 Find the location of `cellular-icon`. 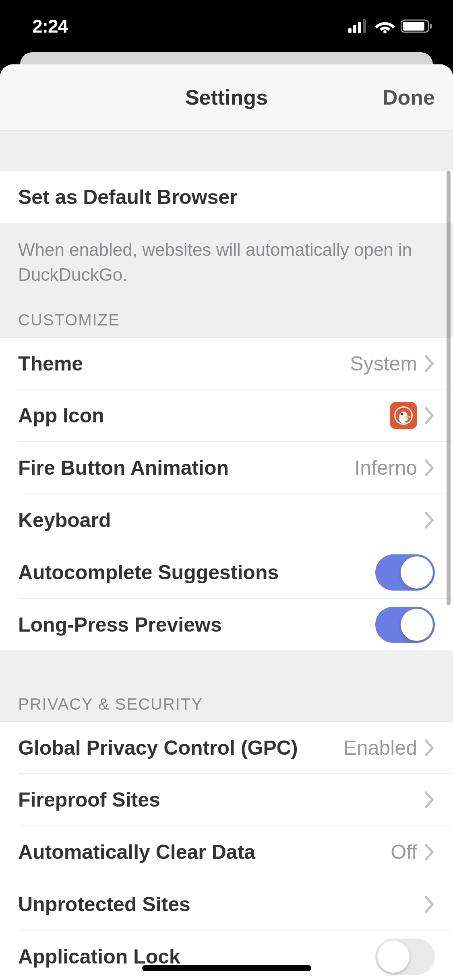

cellular-icon is located at coordinates (359, 26).